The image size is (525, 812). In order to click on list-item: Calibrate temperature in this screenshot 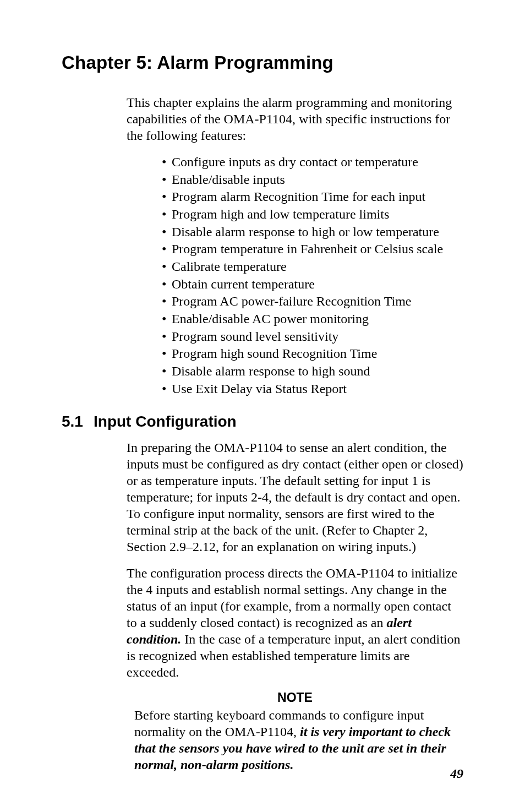, I will do `click(313, 267)`.